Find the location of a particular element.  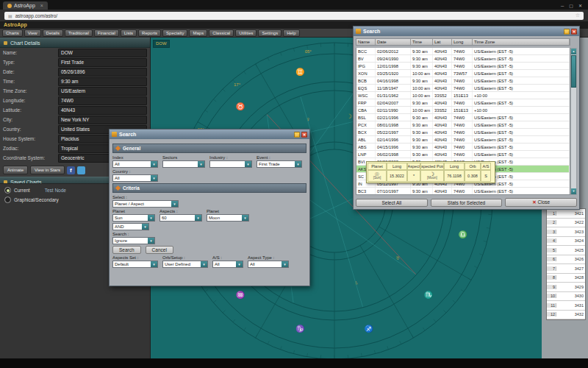

dialog-title-bar: Search ─ ✕ is located at coordinates (209, 134).